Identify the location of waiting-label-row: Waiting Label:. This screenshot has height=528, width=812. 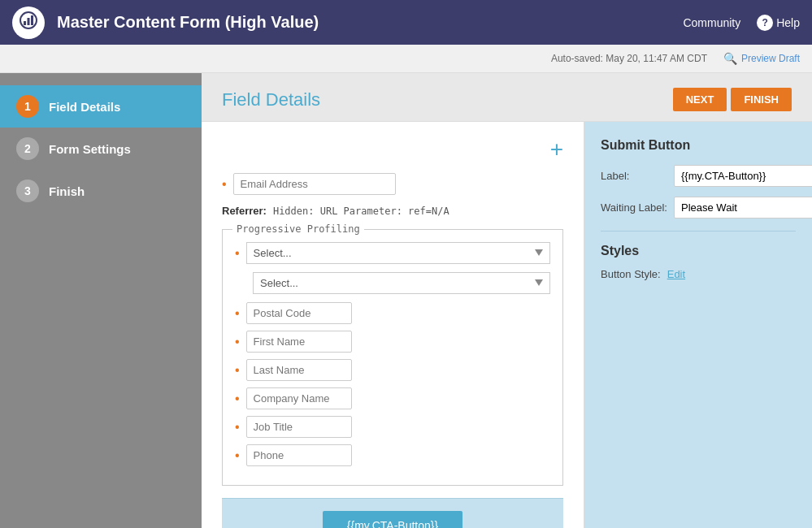
(698, 208).